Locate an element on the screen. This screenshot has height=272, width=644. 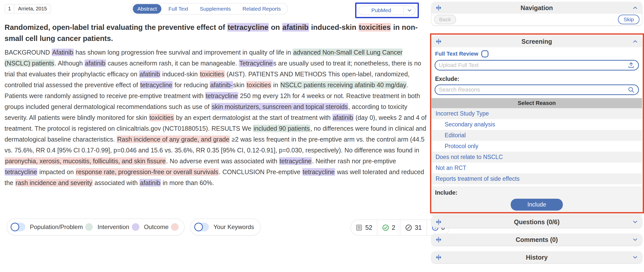
highlight-population: NSCLC patients receiving afatinib 40 mg/… is located at coordinates (344, 85).